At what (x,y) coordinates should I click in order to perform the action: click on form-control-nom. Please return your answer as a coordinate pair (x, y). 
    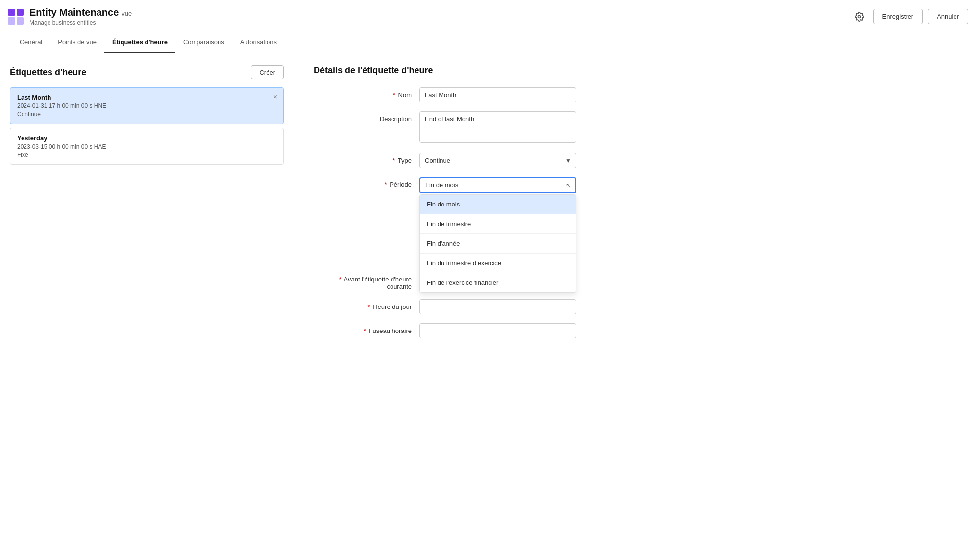
    Looking at the image, I should click on (498, 95).